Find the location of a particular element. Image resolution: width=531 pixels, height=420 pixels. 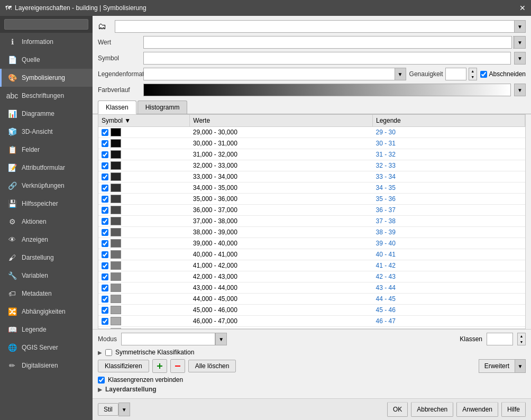

klassengrenze-checkbox is located at coordinates (102, 380).